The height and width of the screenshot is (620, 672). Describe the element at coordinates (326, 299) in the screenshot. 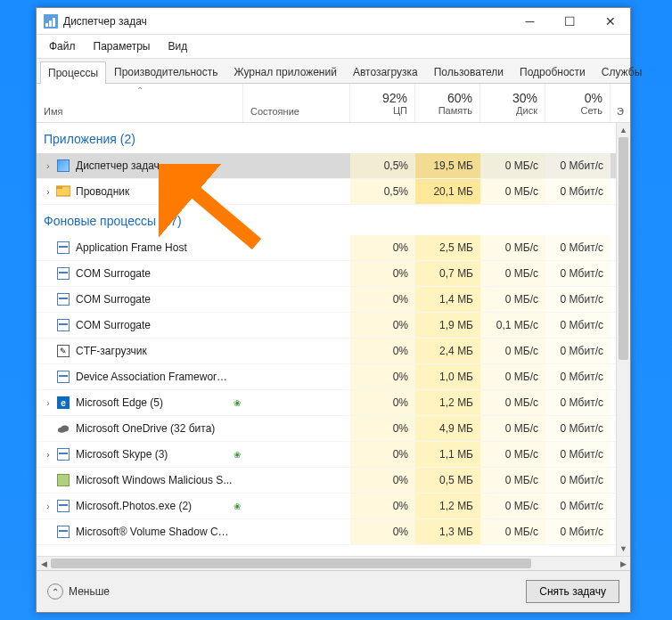

I see `process-row: COM Surrogate0%1,4 МБ0 МБ/с0 Мбит/с` at that location.